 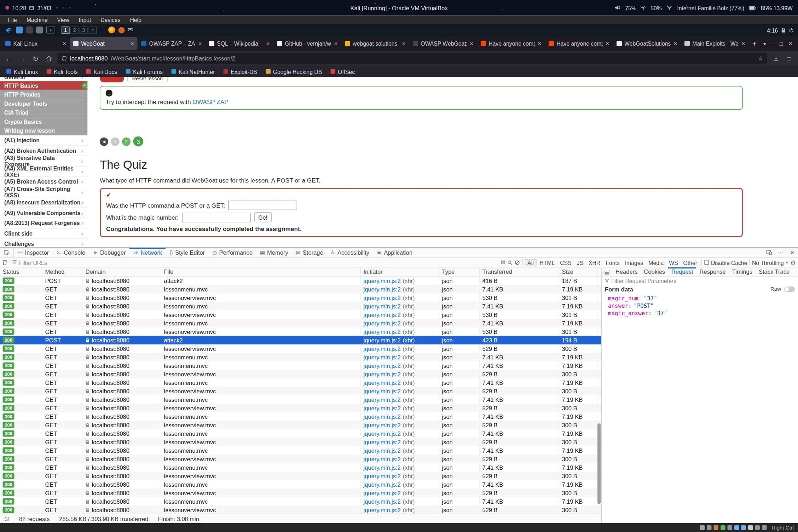 What do you see at coordinates (294, 71) in the screenshot?
I see `bookmark-google-hacking-db: Google Hacking DB` at bounding box center [294, 71].